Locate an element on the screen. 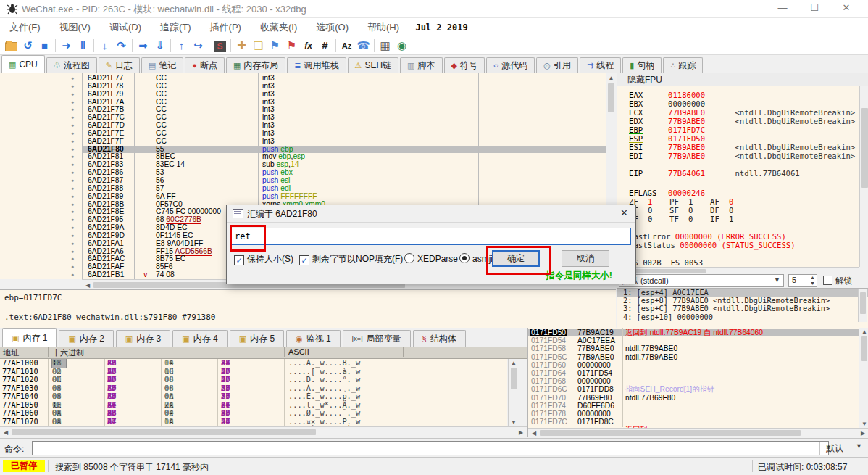 The image size is (868, 475). tab-内存布局: ▦内存布局 is located at coordinates (256, 65).